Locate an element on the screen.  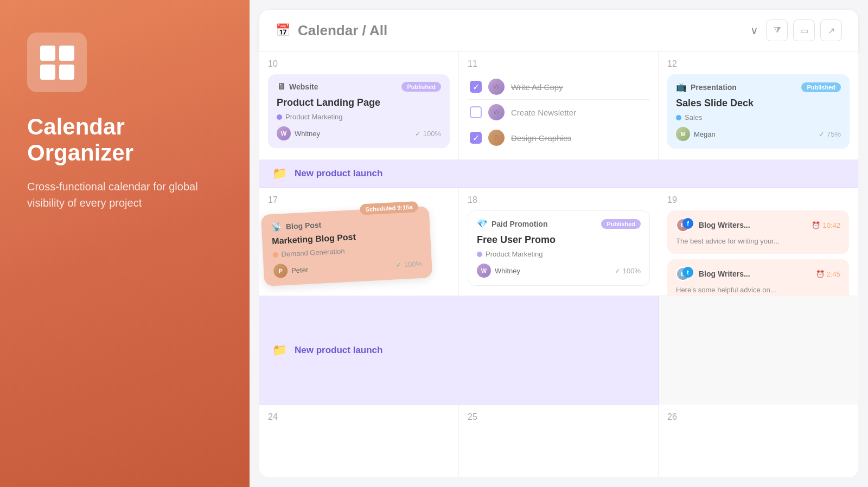
avatar-peter: P is located at coordinates (281, 271).